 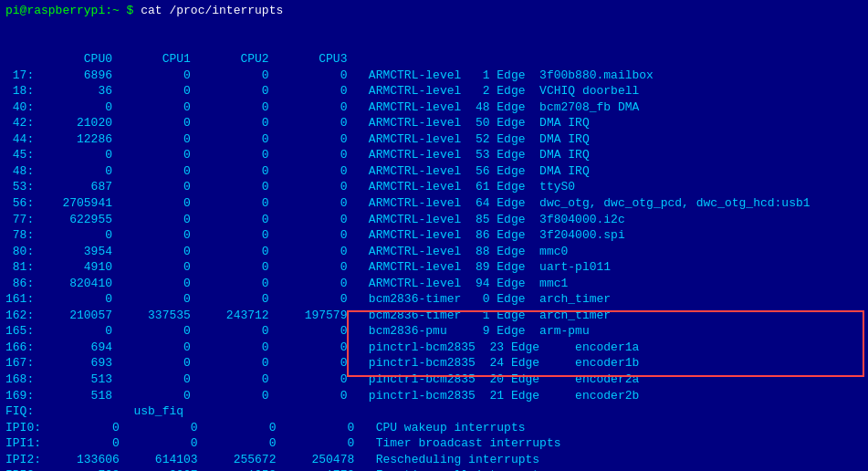 What do you see at coordinates (434, 155) in the screenshot?
I see `table-row: 45: 0 0 0 0 ARMCTRL-level 53 Edge DMA IR…` at bounding box center [434, 155].